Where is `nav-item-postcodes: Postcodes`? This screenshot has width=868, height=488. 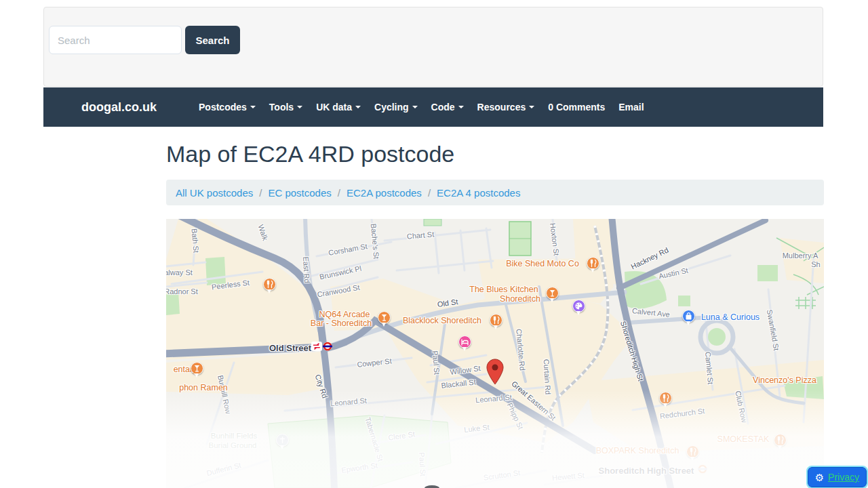 nav-item-postcodes: Postcodes is located at coordinates (227, 107).